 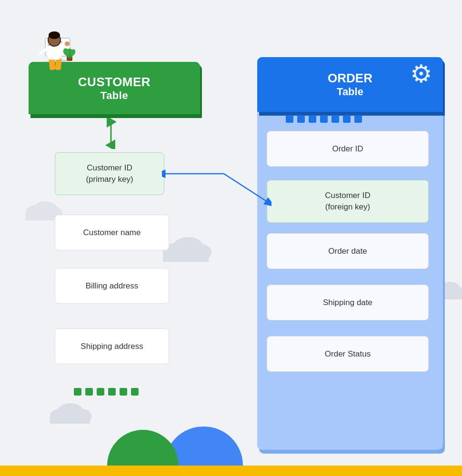 What do you see at coordinates (350, 92) in the screenshot?
I see `order-table-subtitle: Table` at bounding box center [350, 92].